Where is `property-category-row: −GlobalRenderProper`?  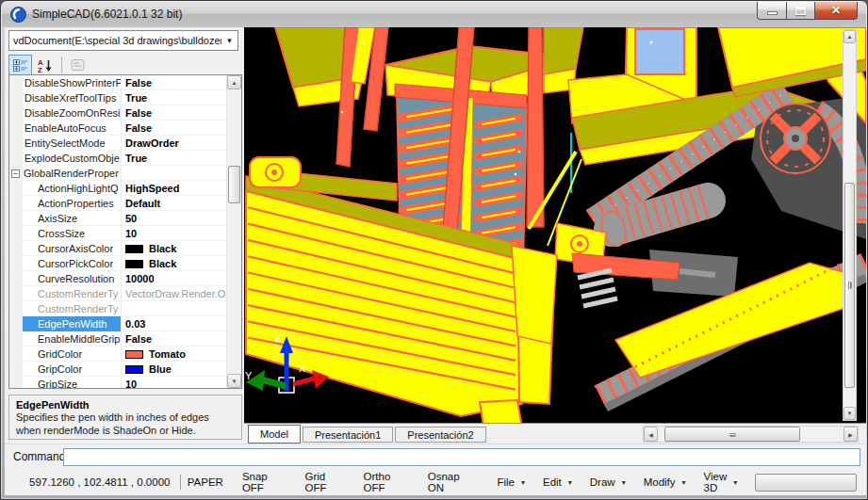
property-category-row: −GlobalRenderProper is located at coordinates (118, 173).